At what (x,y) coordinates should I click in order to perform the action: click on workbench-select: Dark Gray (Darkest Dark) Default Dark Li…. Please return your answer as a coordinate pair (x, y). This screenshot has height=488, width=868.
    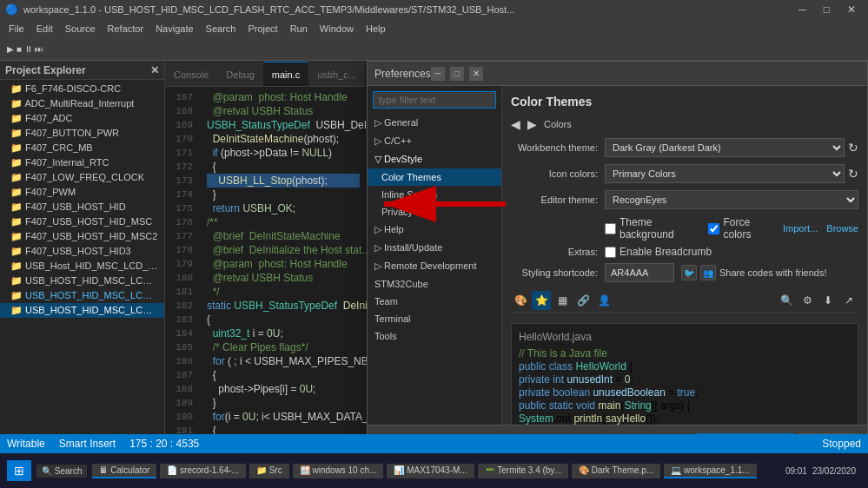
    Looking at the image, I should click on (725, 148).